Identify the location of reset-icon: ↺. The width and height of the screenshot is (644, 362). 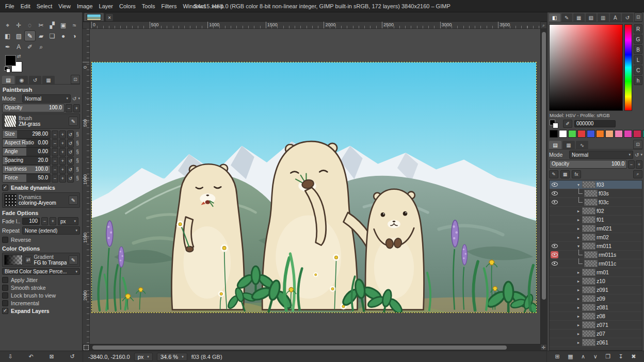
(70, 143).